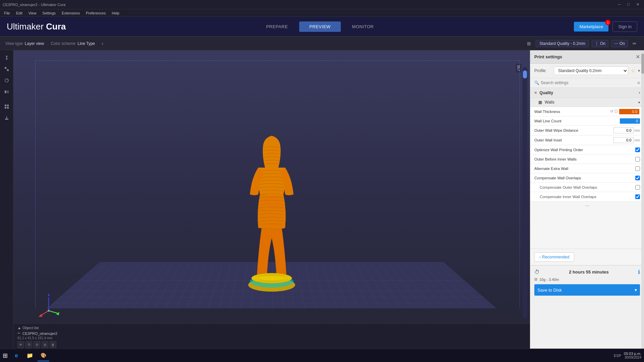 The width and height of the screenshot is (644, 362). What do you see at coordinates (633, 71) in the screenshot?
I see `favorite-icon: ☆` at bounding box center [633, 71].